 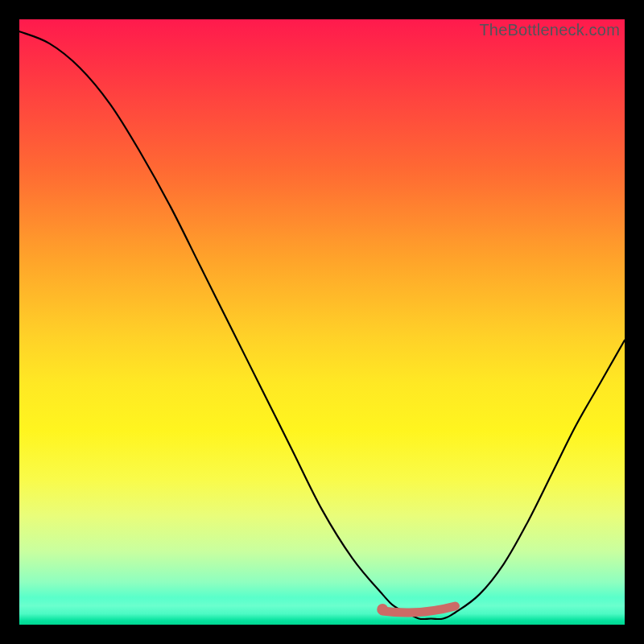 What do you see at coordinates (549, 31) in the screenshot?
I see `attribution-label: TheBottleneck.com` at bounding box center [549, 31].